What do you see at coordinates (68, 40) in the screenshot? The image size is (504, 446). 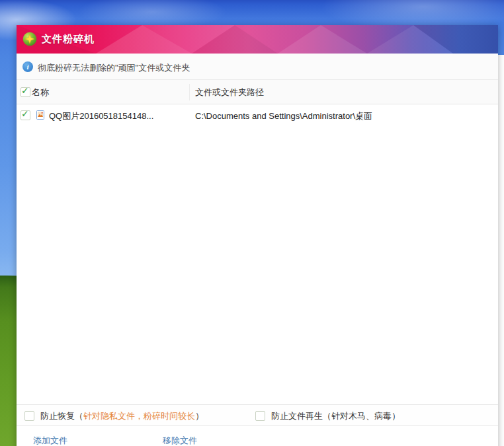 I see `window-title: 文件粉碎机` at bounding box center [68, 40].